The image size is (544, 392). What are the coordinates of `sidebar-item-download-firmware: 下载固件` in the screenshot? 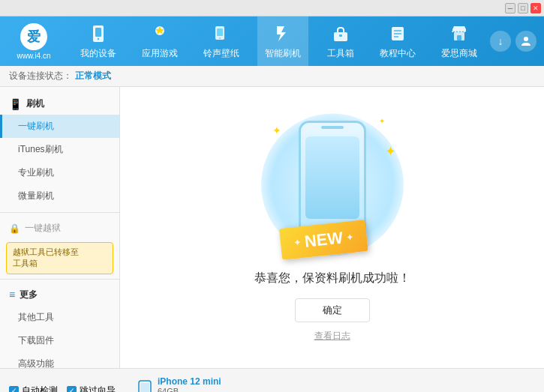 It's located at (60, 340).